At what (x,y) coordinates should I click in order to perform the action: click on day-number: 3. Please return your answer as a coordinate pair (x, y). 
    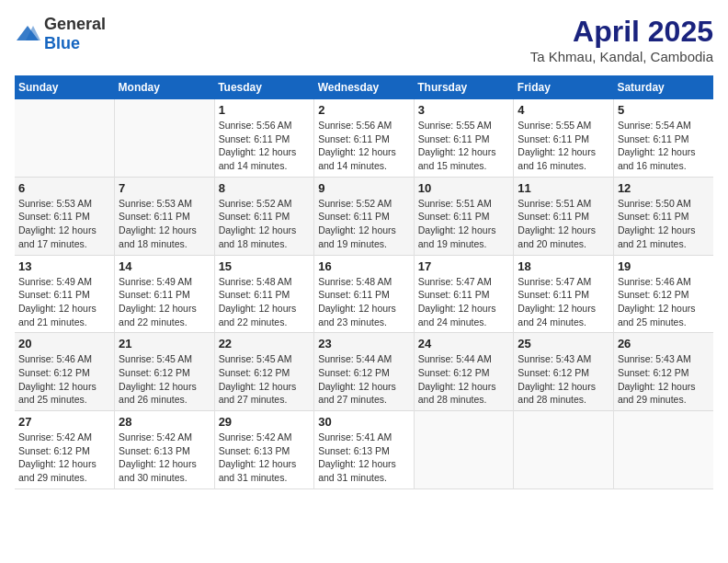
    Looking at the image, I should click on (464, 110).